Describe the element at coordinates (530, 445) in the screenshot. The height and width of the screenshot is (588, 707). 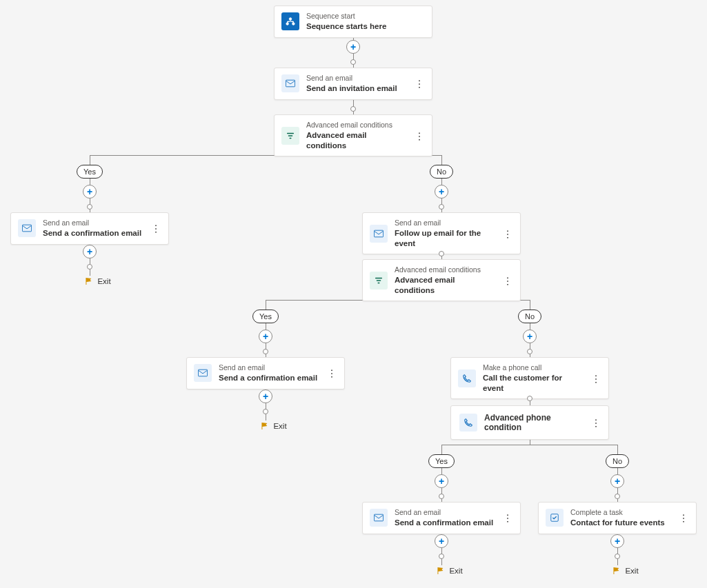
I see `connector` at that location.